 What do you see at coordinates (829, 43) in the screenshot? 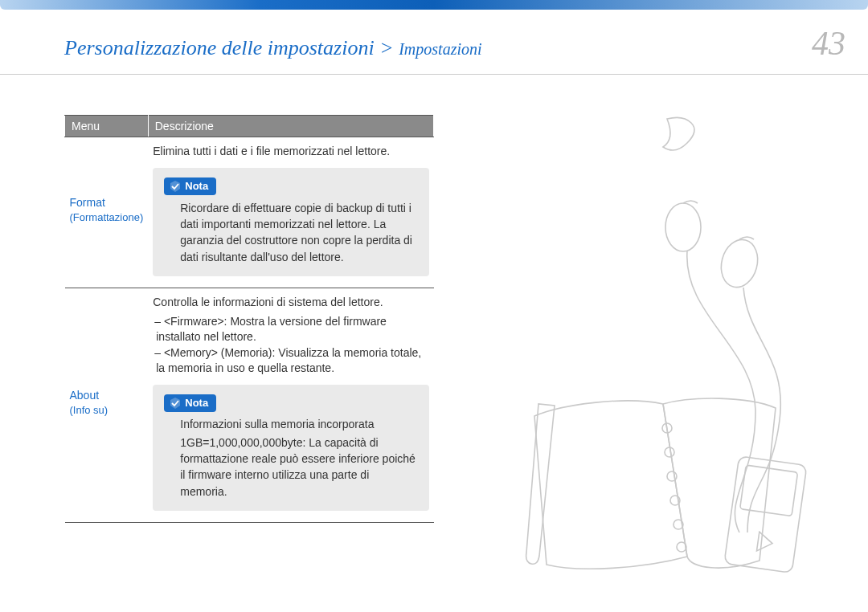
I see `page-number: 43` at bounding box center [829, 43].